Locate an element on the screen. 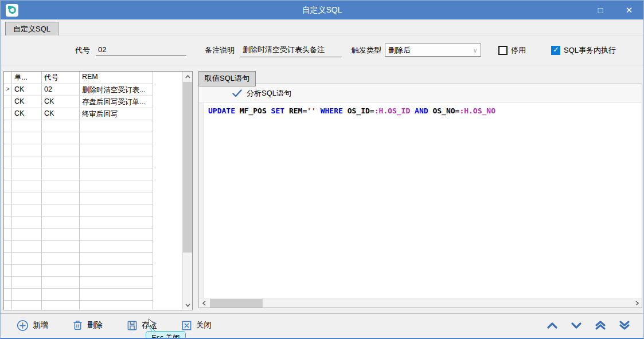 This screenshot has width=644, height=339. col-header-code: 代号 is located at coordinates (61, 78).